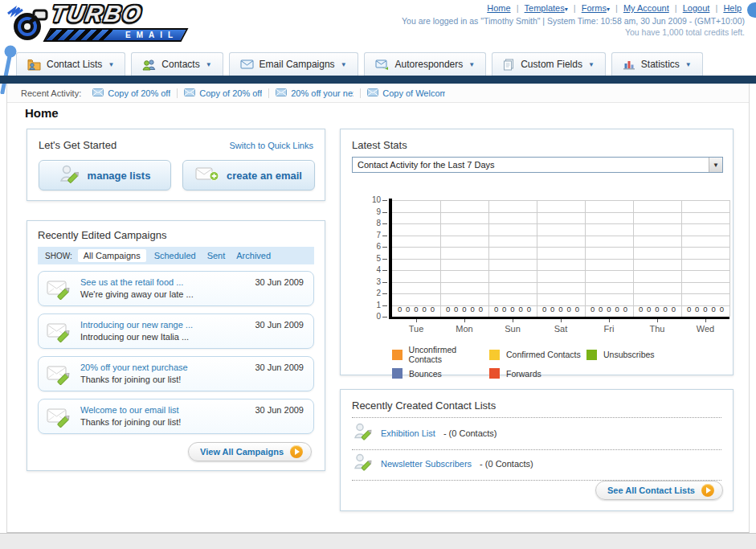  Describe the element at coordinates (134, 367) in the screenshot. I see `campaign-title-link: 20% off your next purchase` at that location.